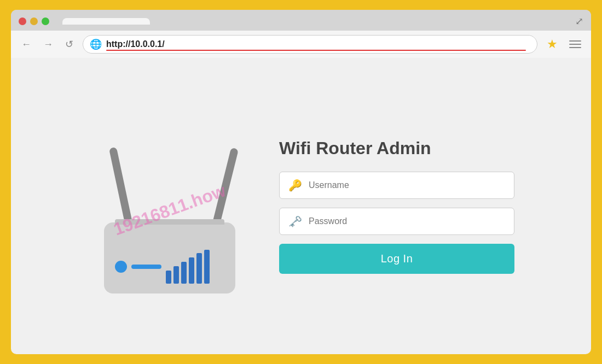 This screenshot has height=364, width=602. Describe the element at coordinates (188, 267) in the screenshot. I see `signal-bars` at that location.